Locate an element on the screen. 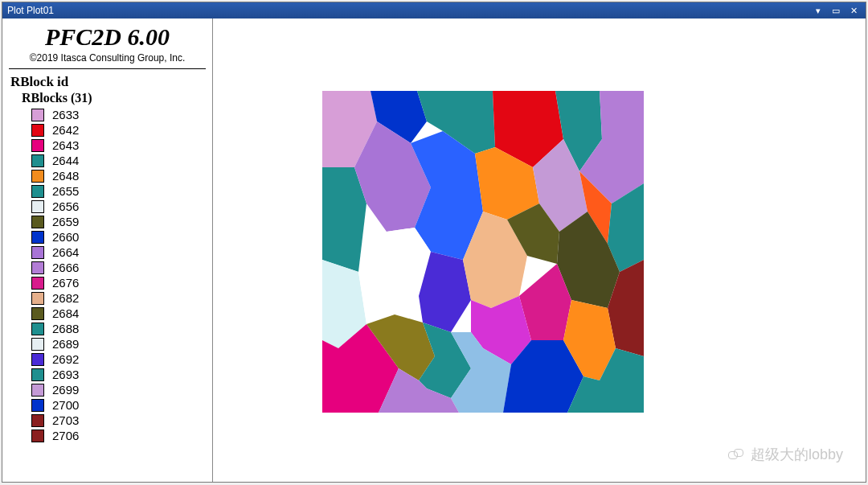  legend-label: 2633 is located at coordinates (66, 114).